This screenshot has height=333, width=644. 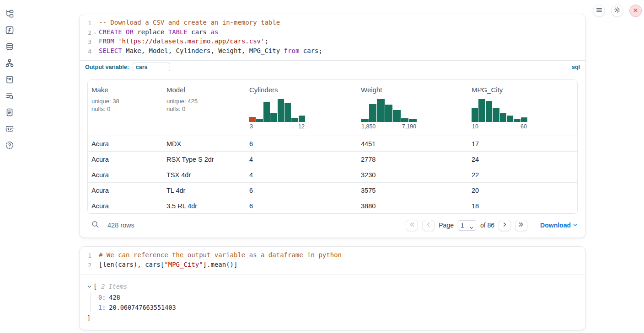 What do you see at coordinates (333, 33) in the screenshot?
I see `code-line: 2⌄CREATE OR replace TABLE cars as` at bounding box center [333, 33].